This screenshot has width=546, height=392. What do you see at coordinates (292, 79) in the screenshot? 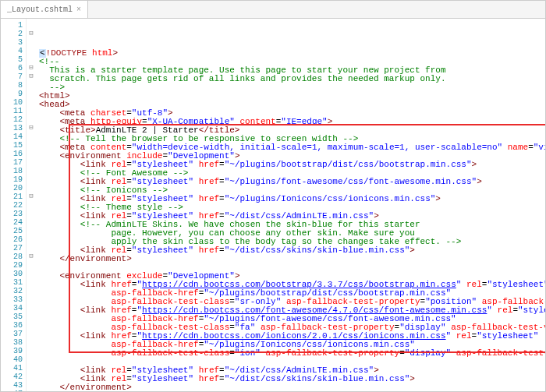
I see `code-line: scratch. This page gets rid of all links…` at bounding box center [292, 79].